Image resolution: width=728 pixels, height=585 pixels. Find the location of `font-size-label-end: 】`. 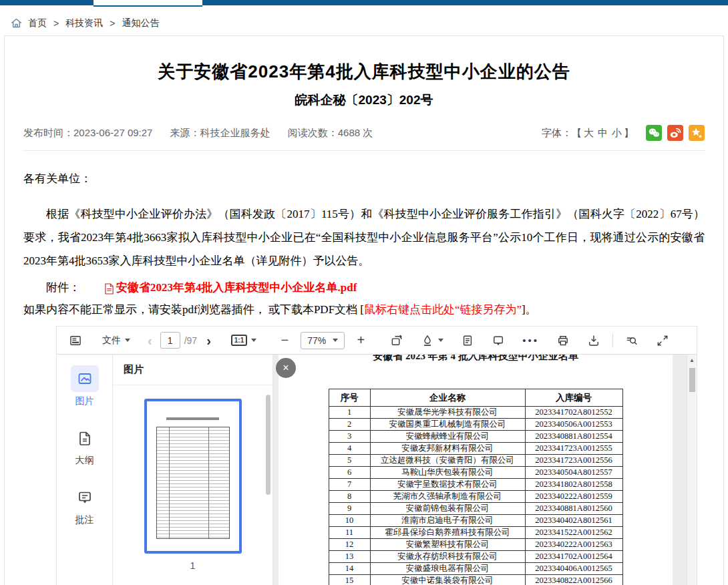

font-size-label-end: 】 is located at coordinates (629, 132).